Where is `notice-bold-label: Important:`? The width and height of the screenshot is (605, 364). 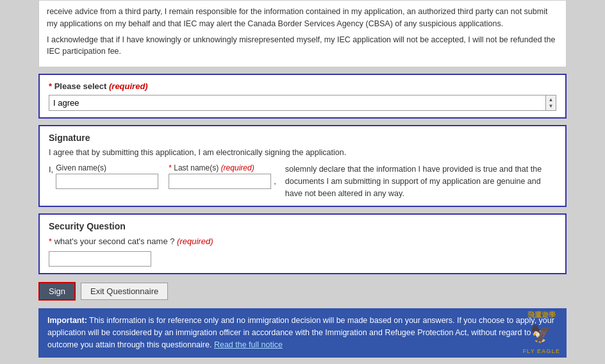
notice-bold-label: Important: is located at coordinates (67, 320).